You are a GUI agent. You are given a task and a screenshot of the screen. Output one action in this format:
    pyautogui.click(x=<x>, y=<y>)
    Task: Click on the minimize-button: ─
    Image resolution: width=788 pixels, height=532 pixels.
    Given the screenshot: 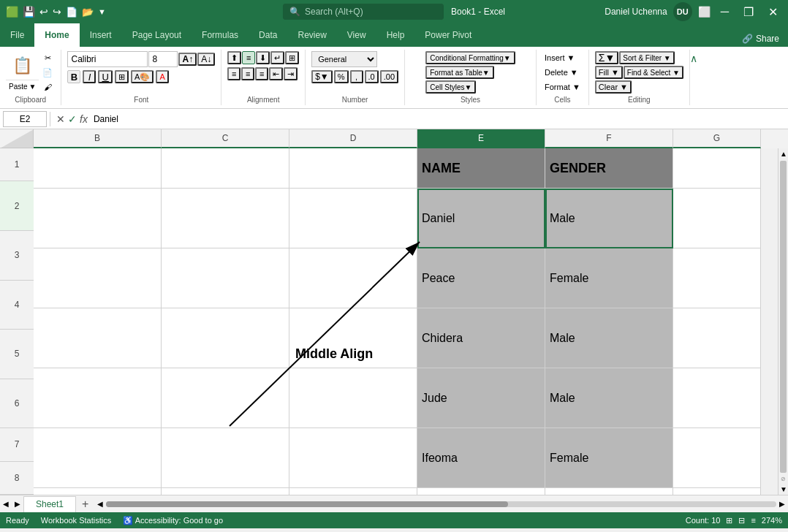 What is the action you would take?
    pyautogui.click(x=725, y=12)
    